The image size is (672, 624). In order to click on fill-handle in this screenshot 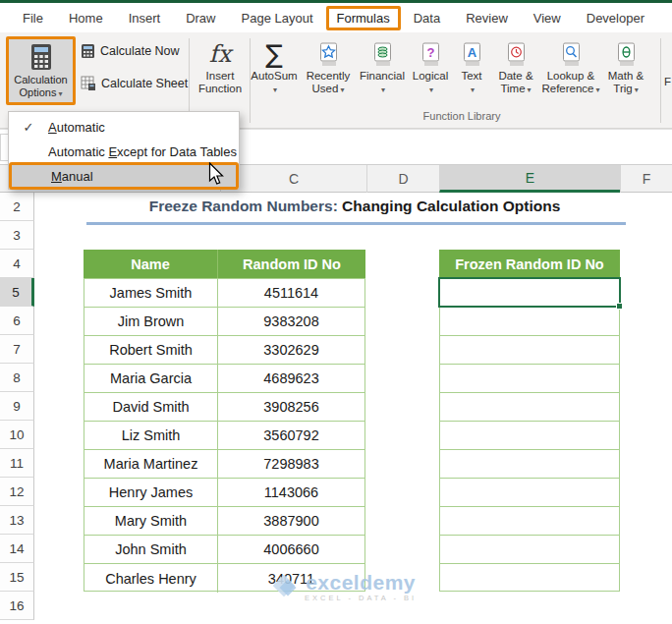, I will do `click(619, 307)`.